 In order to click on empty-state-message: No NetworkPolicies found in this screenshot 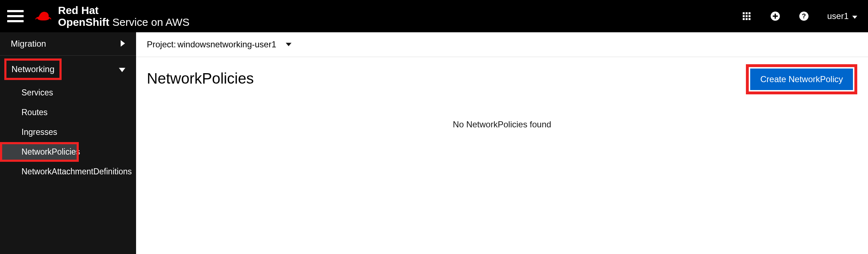, I will do `click(502, 124)`.